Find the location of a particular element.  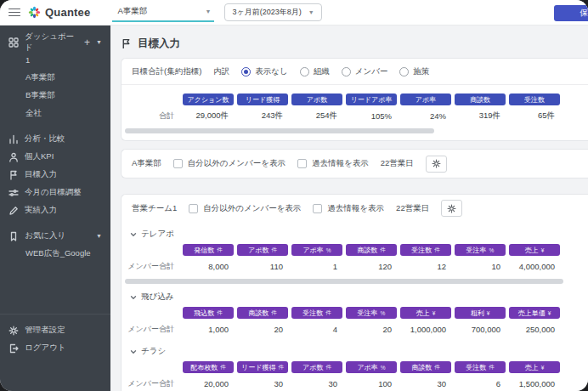

radio-no-display: 表示なし is located at coordinates (264, 71).